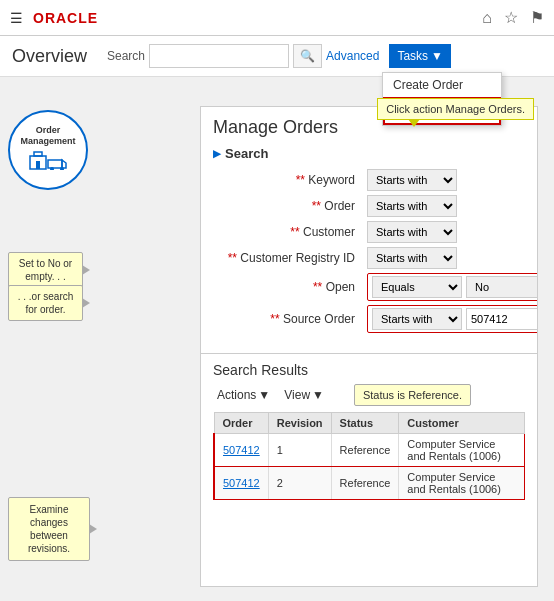  What do you see at coordinates (46, 303) in the screenshot?
I see `search-order-callout: . . .or search for order.` at bounding box center [46, 303].